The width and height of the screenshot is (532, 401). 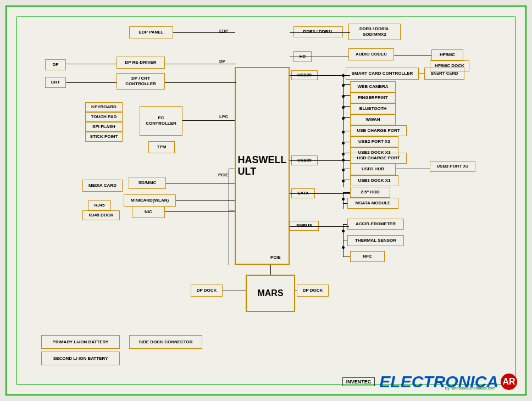 I want to click on dot-usb30, so click(x=343, y=160).